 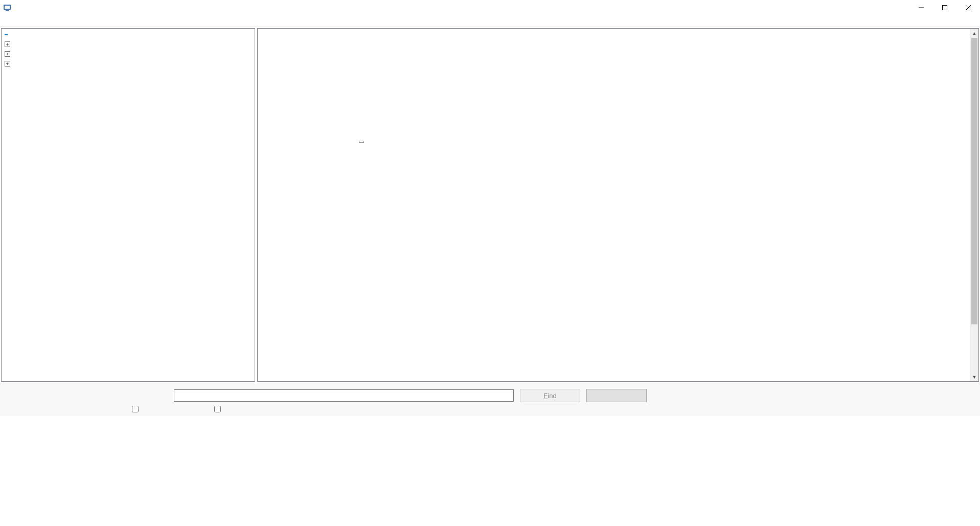 I want to click on find-input, so click(x=344, y=396).